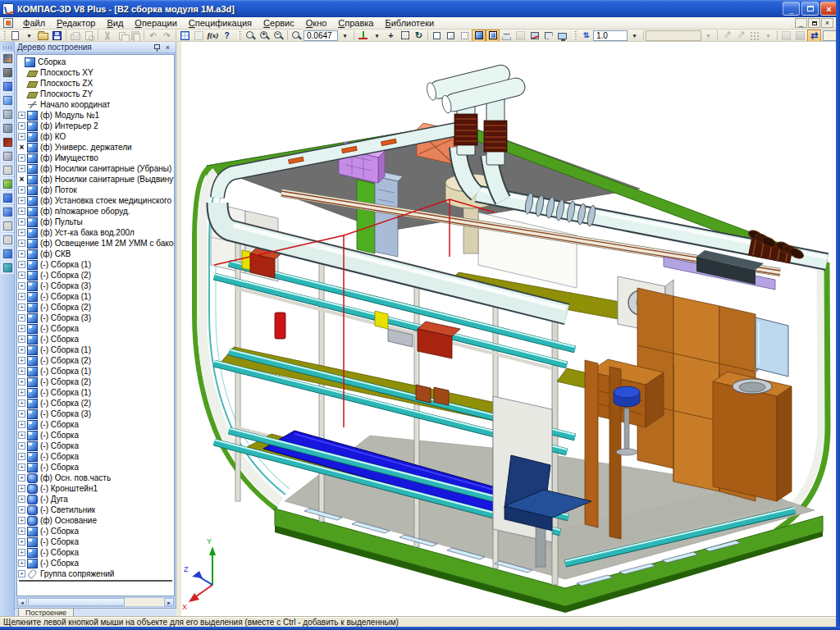  What do you see at coordinates (95, 115) in the screenshot?
I see `tree-item: +(ф) Модуль №1` at bounding box center [95, 115].